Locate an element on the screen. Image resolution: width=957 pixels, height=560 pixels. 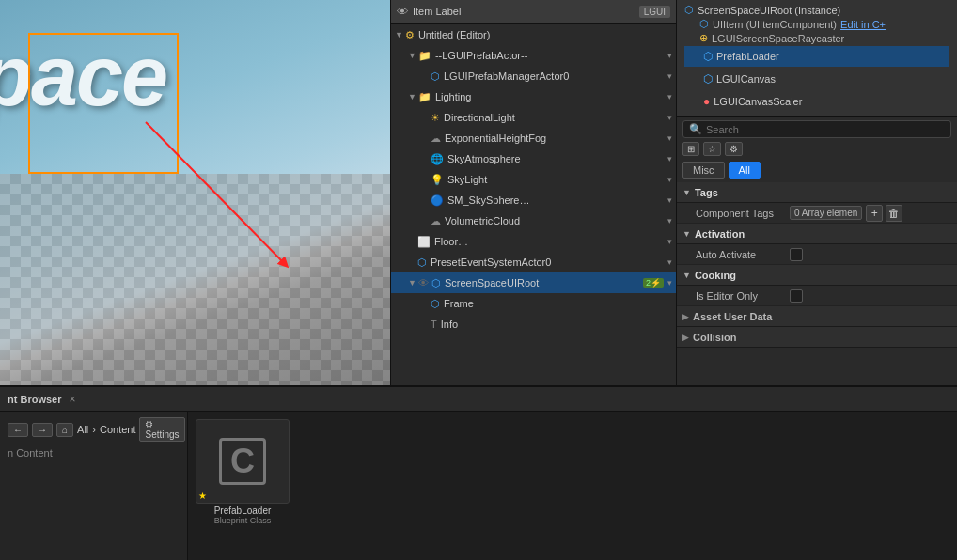
tab-all: All is located at coordinates (745, 170).